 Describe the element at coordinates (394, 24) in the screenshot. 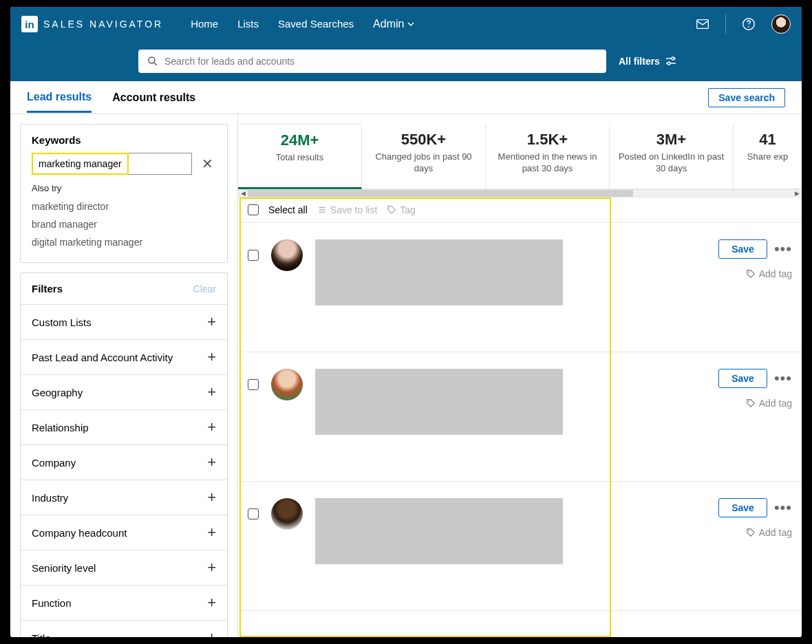

I see `nav-admin: Admin` at that location.